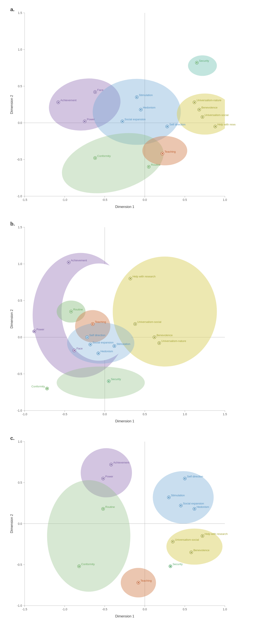 The height and width of the screenshot is (644, 257). I want to click on chart-label-chart-c: c., so click(12, 438).